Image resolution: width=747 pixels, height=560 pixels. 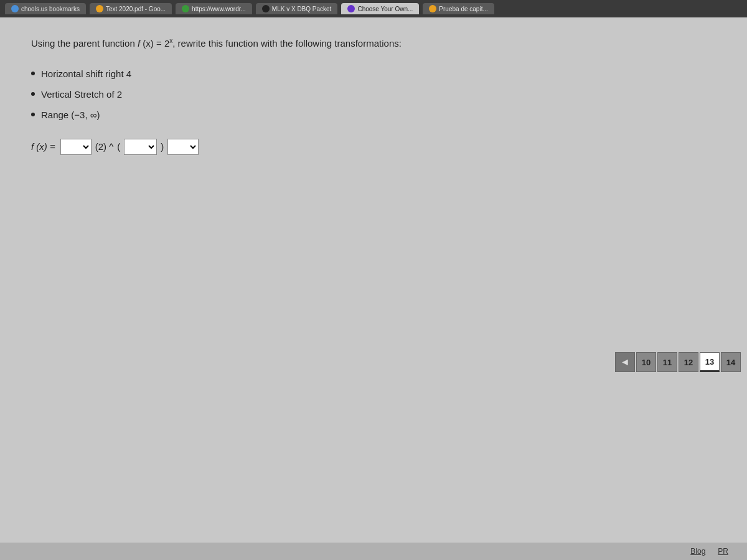 I want to click on tab-icon-wordr, so click(x=186, y=9).